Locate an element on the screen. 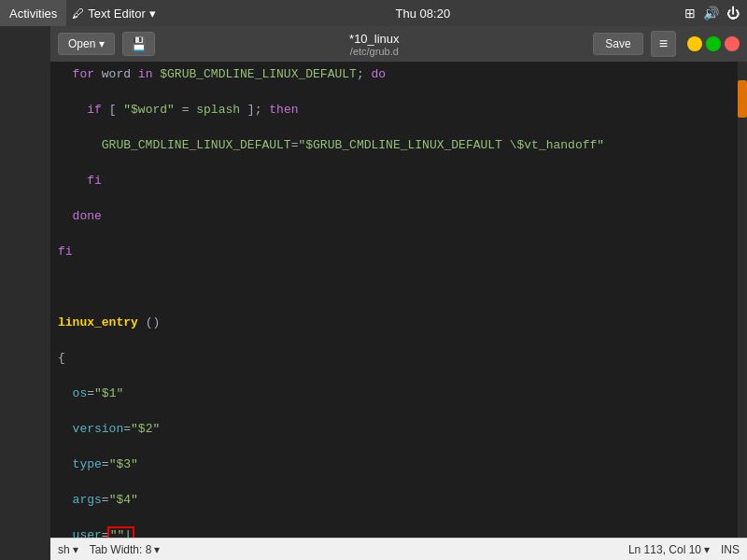 The height and width of the screenshot is (560, 747). clock: Thu 08:20 is located at coordinates (423, 13).